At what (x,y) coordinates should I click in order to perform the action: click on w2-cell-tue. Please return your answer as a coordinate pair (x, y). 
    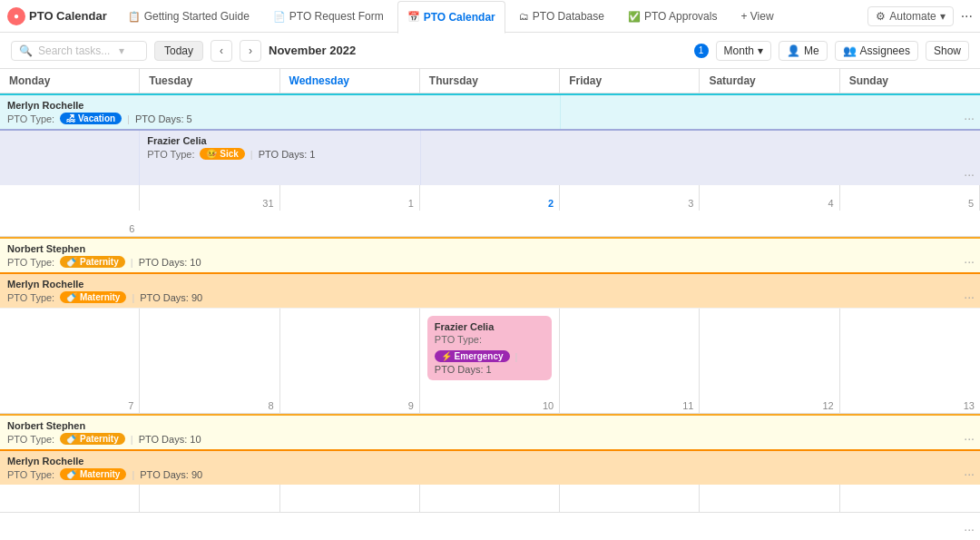
    Looking at the image, I should click on (210, 349).